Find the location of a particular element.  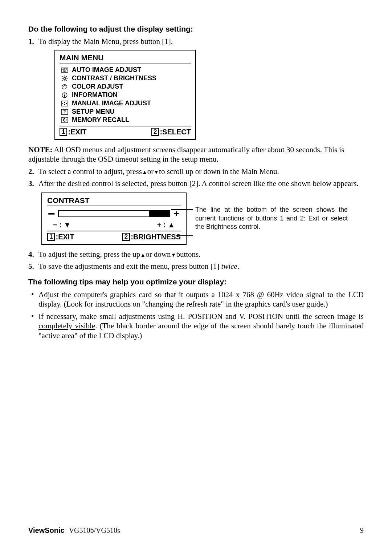

menu-label: MANUAL IMAGE ADJUST is located at coordinates (111, 103).